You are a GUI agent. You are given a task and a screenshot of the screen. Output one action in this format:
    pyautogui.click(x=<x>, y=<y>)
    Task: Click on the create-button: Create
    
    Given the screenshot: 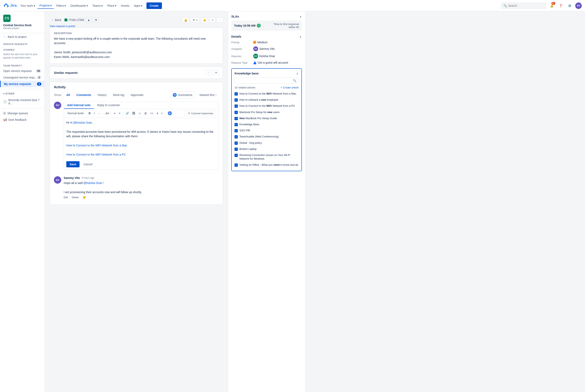 What is the action you would take?
    pyautogui.click(x=154, y=6)
    